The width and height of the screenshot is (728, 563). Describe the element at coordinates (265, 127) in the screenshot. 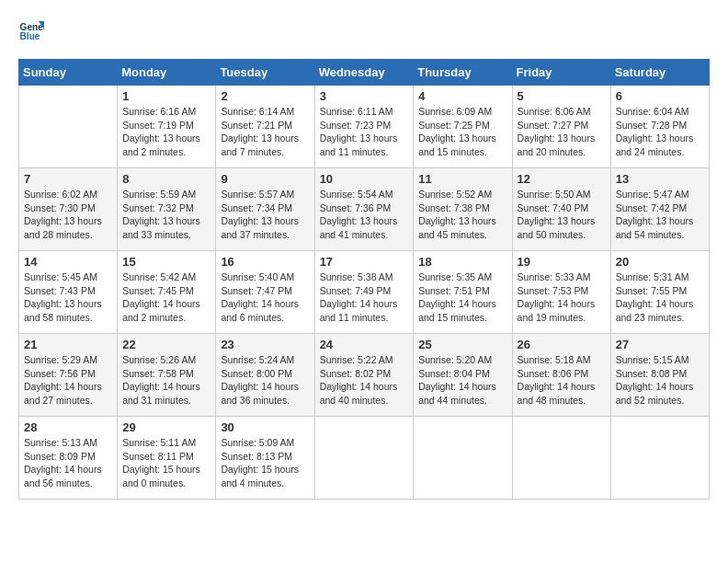

I see `calendar-cell: 2Sunrise: 6:14 AMSunset: 7:21 PMDaylight…` at that location.